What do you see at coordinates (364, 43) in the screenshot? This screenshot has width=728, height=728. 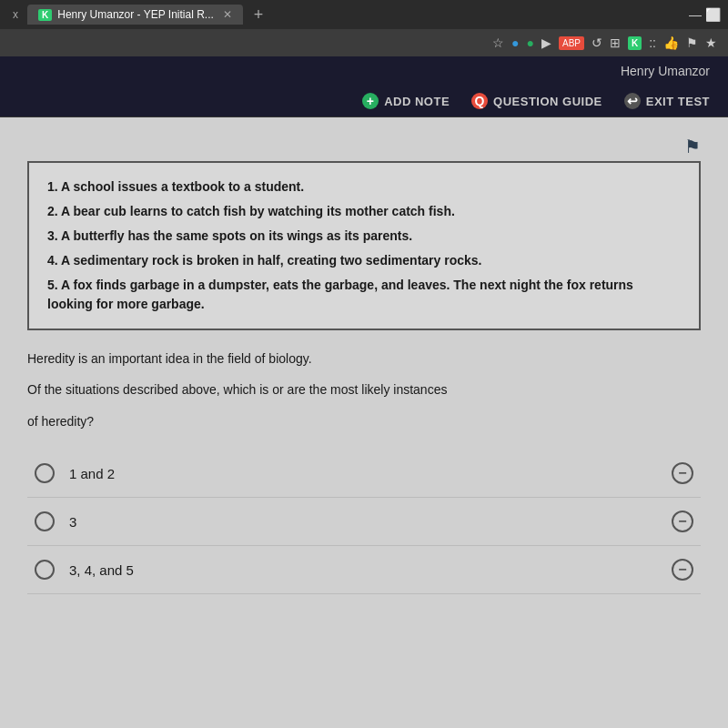 I see `toolbar: ☆ ● ● ▶ ABP ↺ ⊞ K :: 👍 ⚑ ★` at bounding box center [364, 43].